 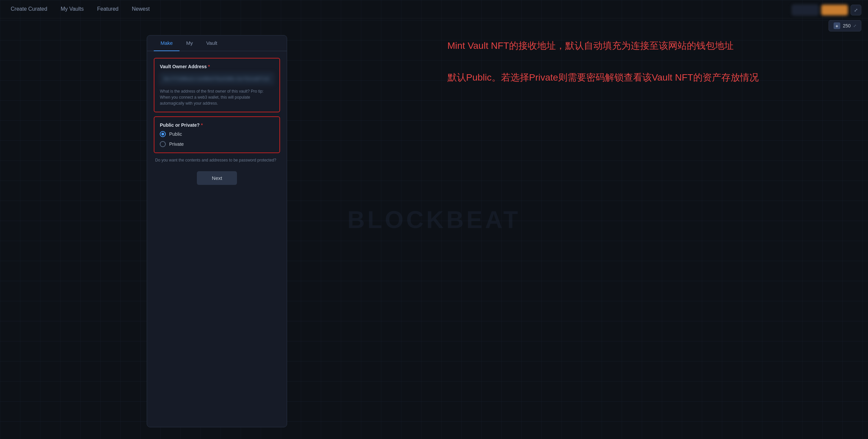 What do you see at coordinates (217, 231) in the screenshot?
I see `form-panel: Make My Vault Vault Owner Address* What …` at bounding box center [217, 231].